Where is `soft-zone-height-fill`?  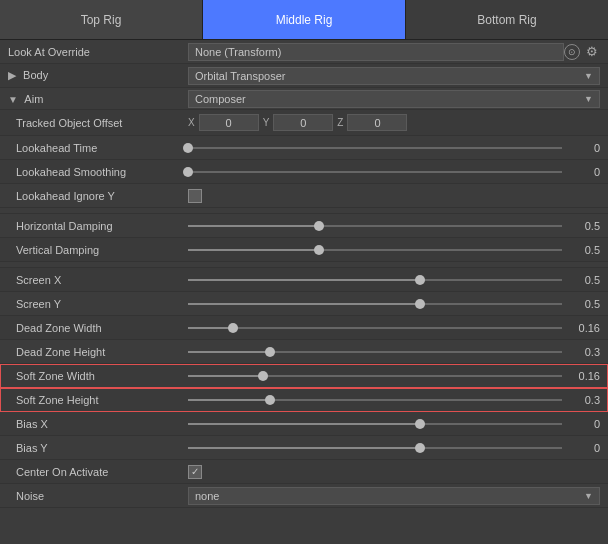 soft-zone-height-fill is located at coordinates (229, 400).